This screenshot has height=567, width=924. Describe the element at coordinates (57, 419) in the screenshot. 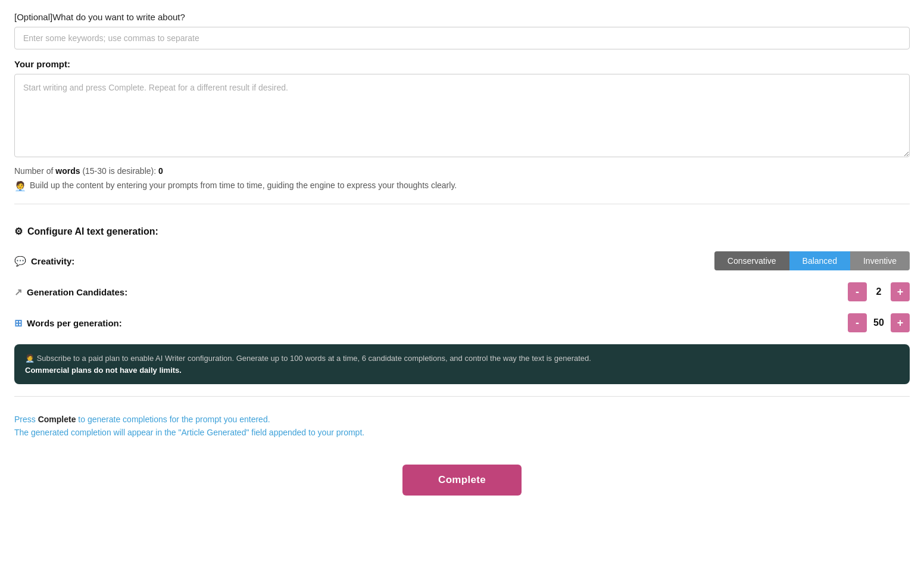

I see `instruction-complete-bold: Complete` at that location.